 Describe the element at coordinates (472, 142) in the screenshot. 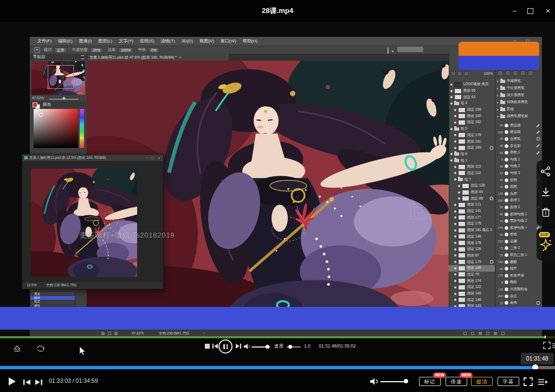

I see `layer-row: 图层 161` at that location.